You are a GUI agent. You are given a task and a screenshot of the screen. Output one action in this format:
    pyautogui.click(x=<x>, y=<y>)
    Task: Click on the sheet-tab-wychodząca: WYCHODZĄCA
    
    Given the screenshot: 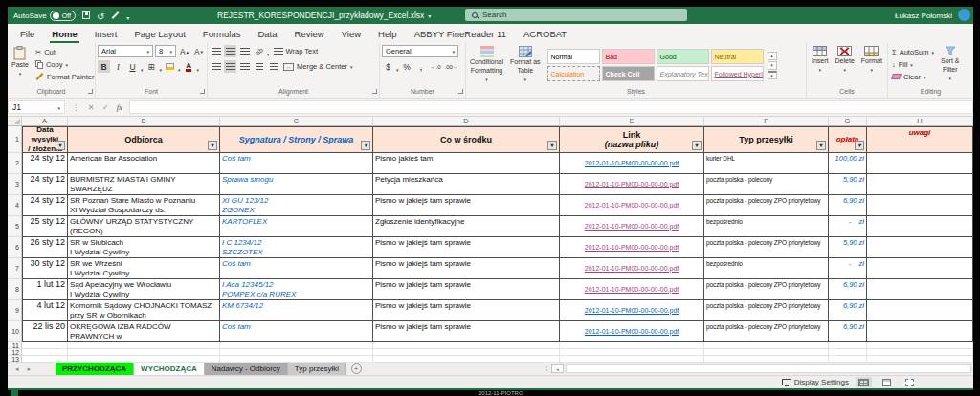 What is the action you would take?
    pyautogui.click(x=169, y=369)
    